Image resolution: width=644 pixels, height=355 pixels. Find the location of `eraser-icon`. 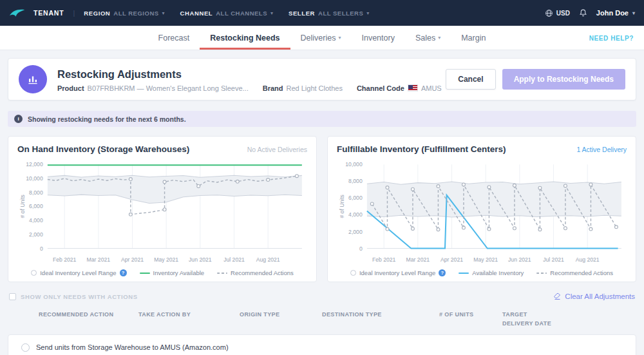

eraser-icon is located at coordinates (557, 296).